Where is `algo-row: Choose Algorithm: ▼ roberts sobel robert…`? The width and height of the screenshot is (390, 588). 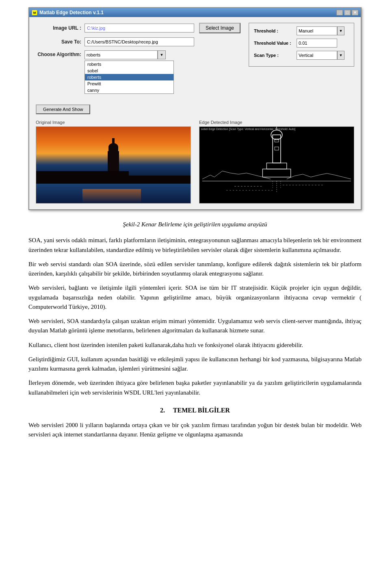
algo-row: Choose Algorithm: ▼ roberts sobel robert… is located at coordinates (138, 72).